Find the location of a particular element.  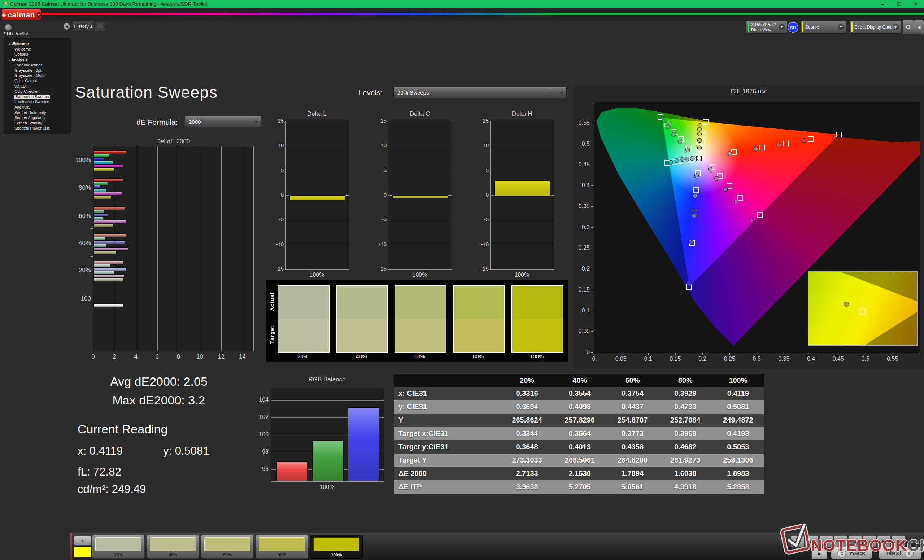

levels-dropdown: 20% Sweeps ▼ is located at coordinates (480, 92).